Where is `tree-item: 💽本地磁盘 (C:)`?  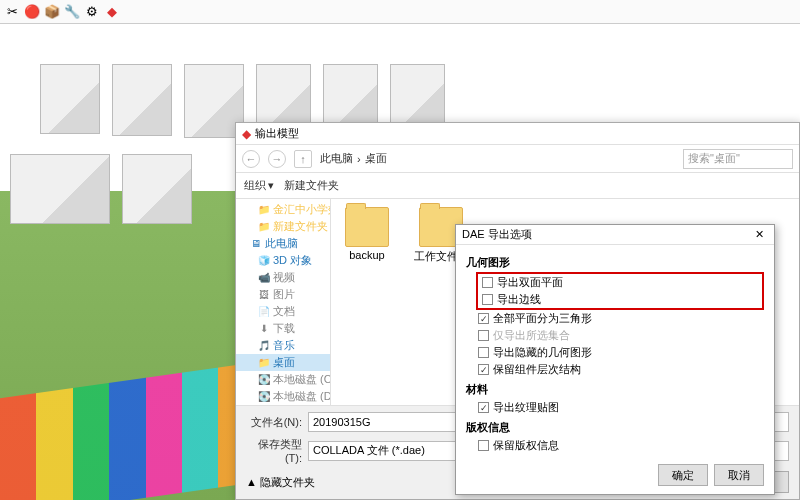
tree-item: 💽本地磁盘 (C:) is located at coordinates (283, 380).